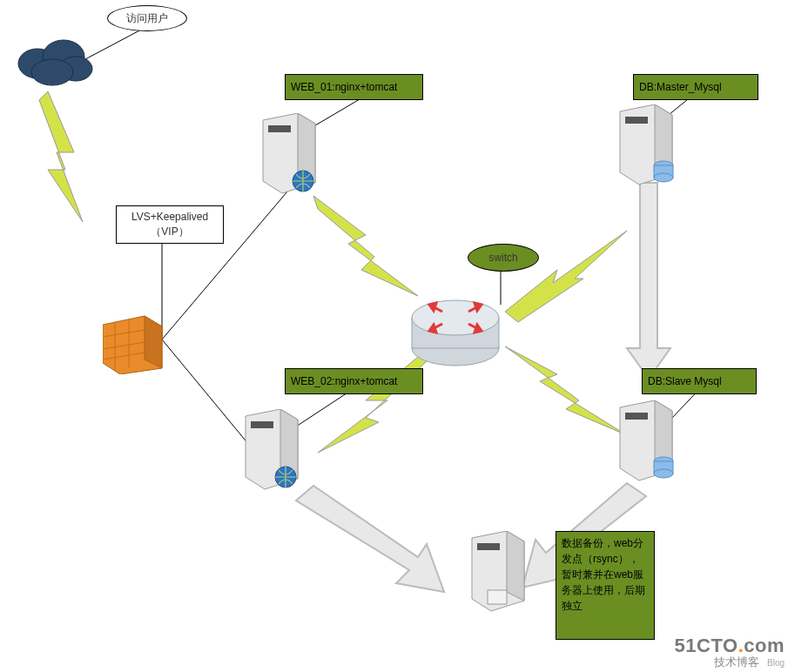 The height and width of the screenshot is (672, 788). What do you see at coordinates (644, 442) in the screenshot?
I see `db-slave-server-icon` at bounding box center [644, 442].